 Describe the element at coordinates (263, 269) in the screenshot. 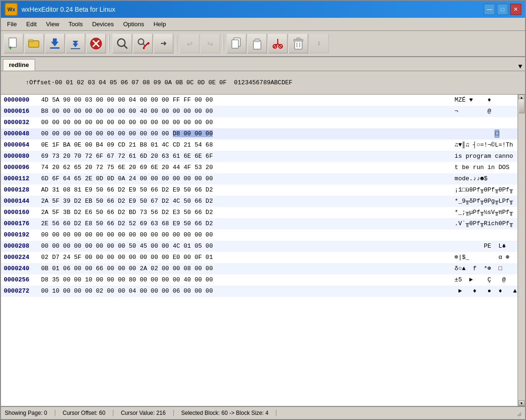

I see `hex-row: 0000240 0B 01 06 00 00 66 00 00 00 2A 02…` at that location.